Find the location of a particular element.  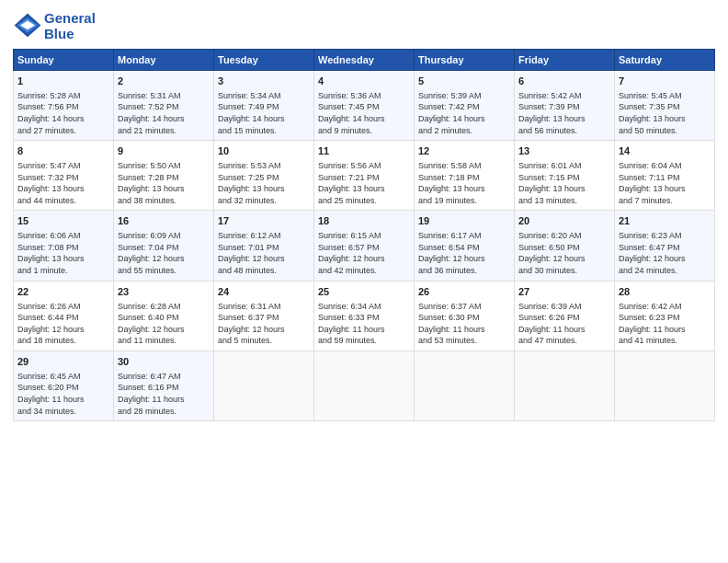

day-cell: 23Sunrise: 6:28 AM Sunset: 6:40 PM Dayli… is located at coordinates (164, 316).